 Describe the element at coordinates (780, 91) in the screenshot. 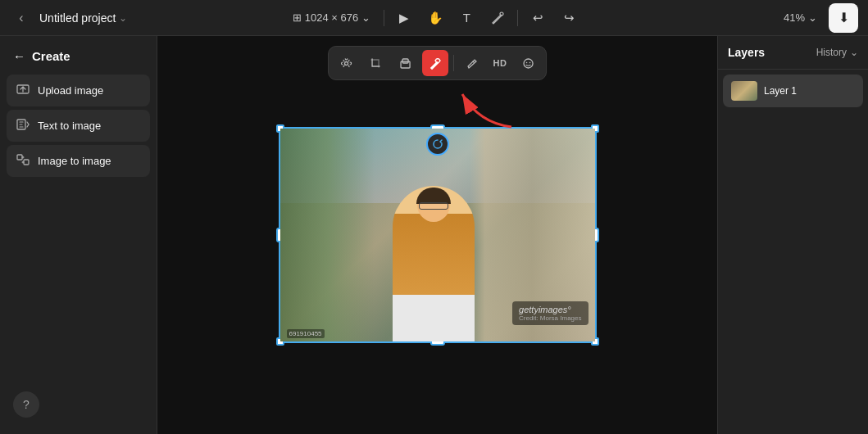

I see `layer-name: Layer 1` at that location.